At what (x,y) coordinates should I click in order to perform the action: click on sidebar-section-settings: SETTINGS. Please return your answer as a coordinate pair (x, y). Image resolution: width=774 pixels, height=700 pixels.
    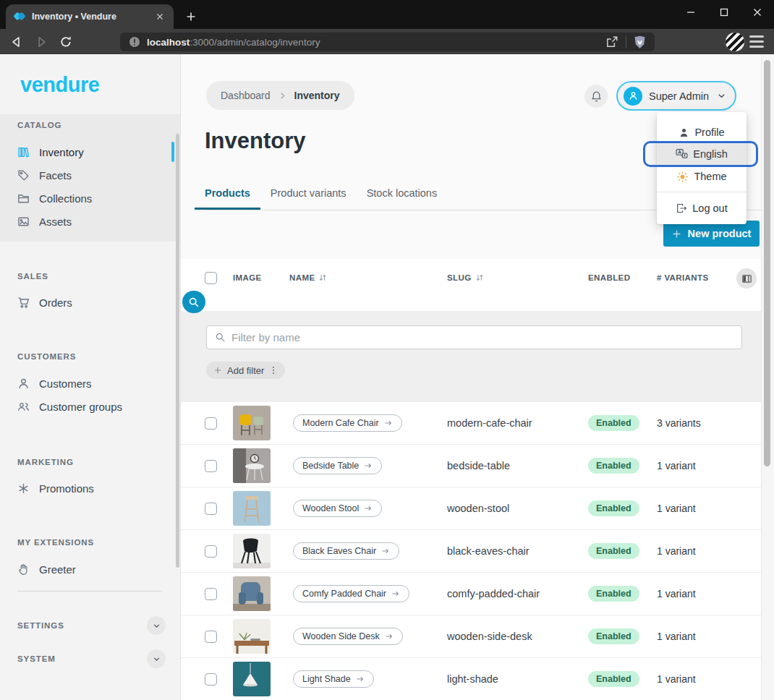
    Looking at the image, I should click on (90, 626).